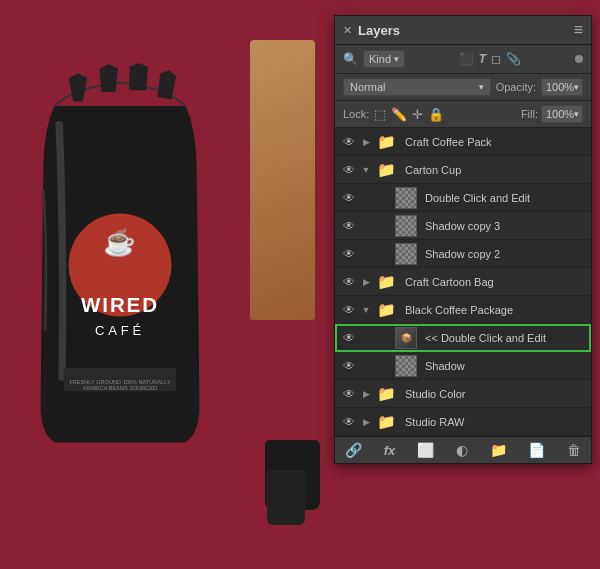 This screenshot has width=600, height=569. Describe the element at coordinates (505, 254) in the screenshot. I see `layer-name: Shadow copy 2` at that location.